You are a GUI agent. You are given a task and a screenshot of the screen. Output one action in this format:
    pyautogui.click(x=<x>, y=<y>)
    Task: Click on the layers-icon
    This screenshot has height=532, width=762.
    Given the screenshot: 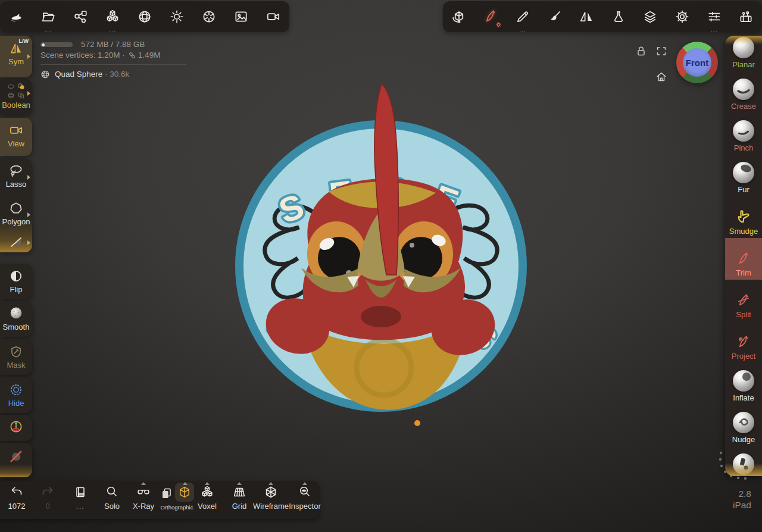 What is the action you would take?
    pyautogui.click(x=650, y=17)
    